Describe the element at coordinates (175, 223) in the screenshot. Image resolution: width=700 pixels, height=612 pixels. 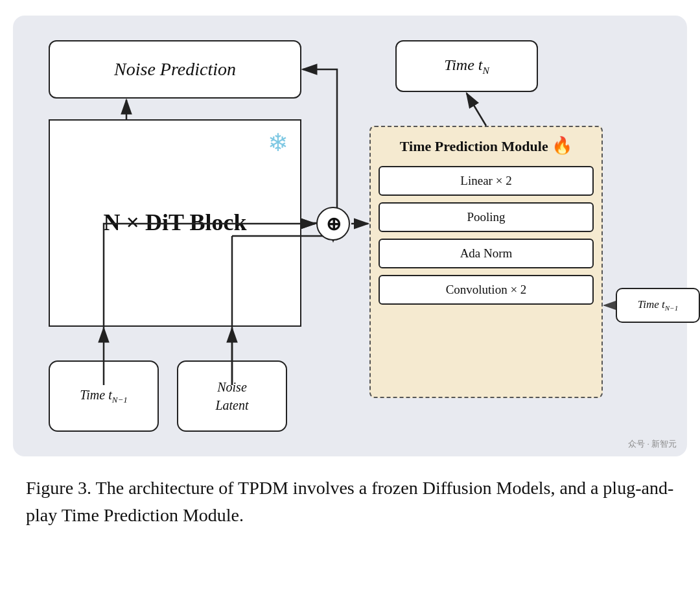
I see `dit-block: ❄ N × DiT Block` at that location.